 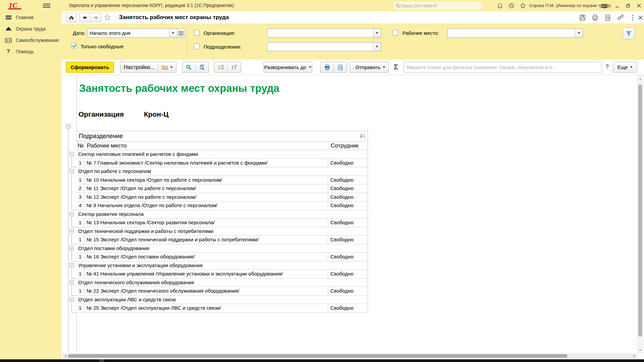 What do you see at coordinates (639, 6) in the screenshot?
I see `close-window-icon` at bounding box center [639, 6].